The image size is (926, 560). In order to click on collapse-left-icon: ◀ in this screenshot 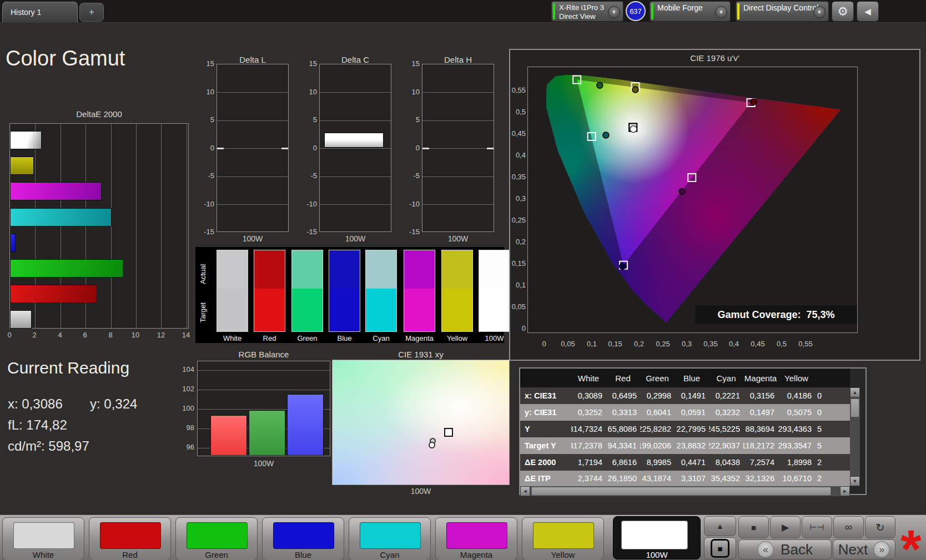, I will do `click(868, 12)`.